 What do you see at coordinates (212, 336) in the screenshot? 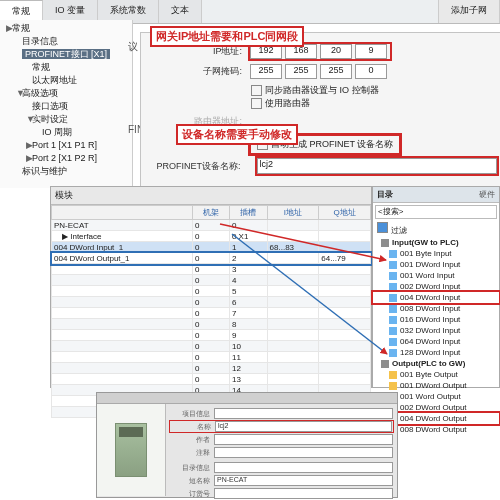
I see `module-row-empty: 09` at bounding box center [212, 336].